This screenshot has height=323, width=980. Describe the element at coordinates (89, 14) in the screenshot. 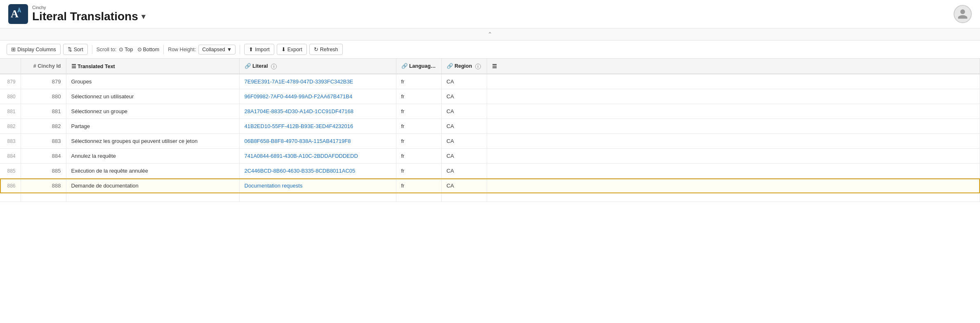

I see `title-group: Cinchy Literal Translations ▾` at that location.